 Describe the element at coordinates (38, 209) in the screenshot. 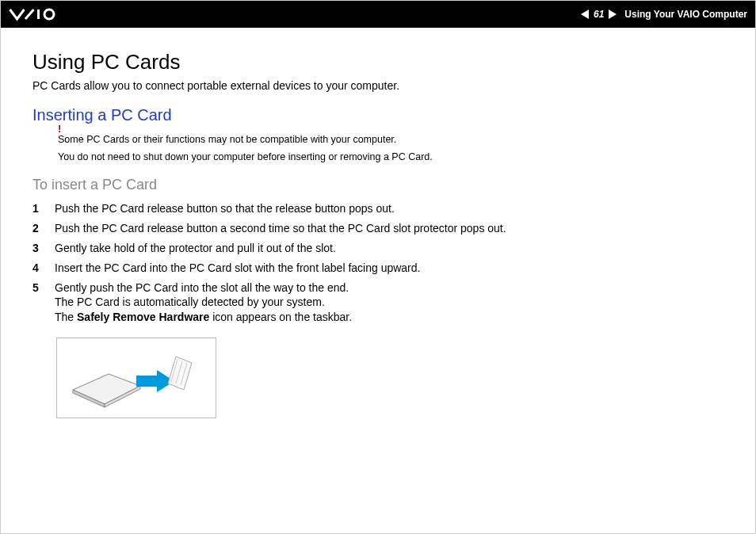

I see `step-number: 1` at that location.